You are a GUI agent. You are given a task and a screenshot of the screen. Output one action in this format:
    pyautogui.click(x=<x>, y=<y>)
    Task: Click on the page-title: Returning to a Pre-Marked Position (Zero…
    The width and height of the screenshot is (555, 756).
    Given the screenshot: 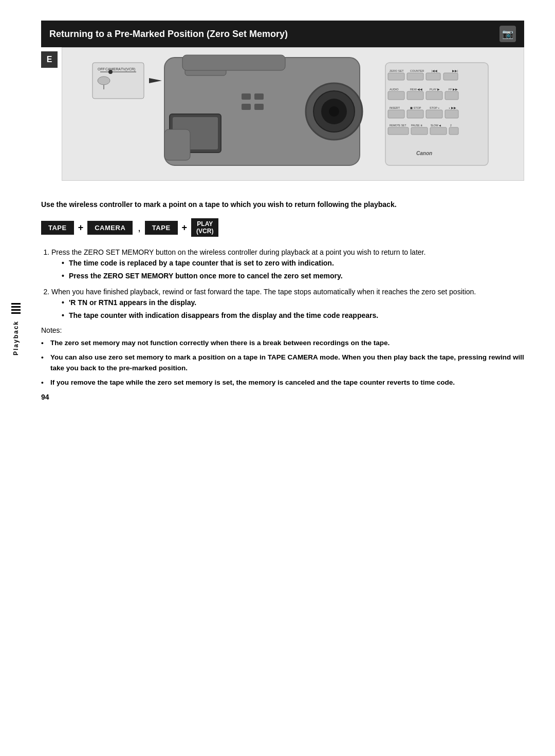 What is the action you would take?
    pyautogui.click(x=169, y=34)
    